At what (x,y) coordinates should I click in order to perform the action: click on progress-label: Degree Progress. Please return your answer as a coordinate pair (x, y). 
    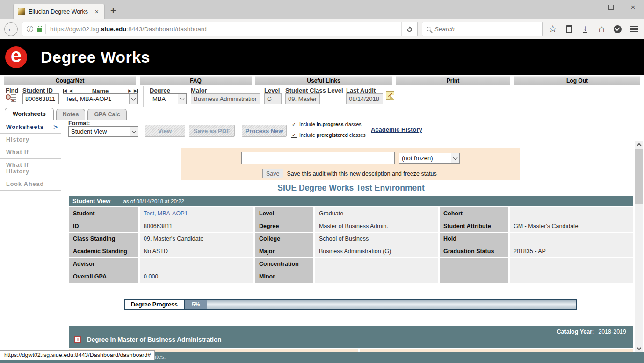
    Looking at the image, I should click on (155, 305).